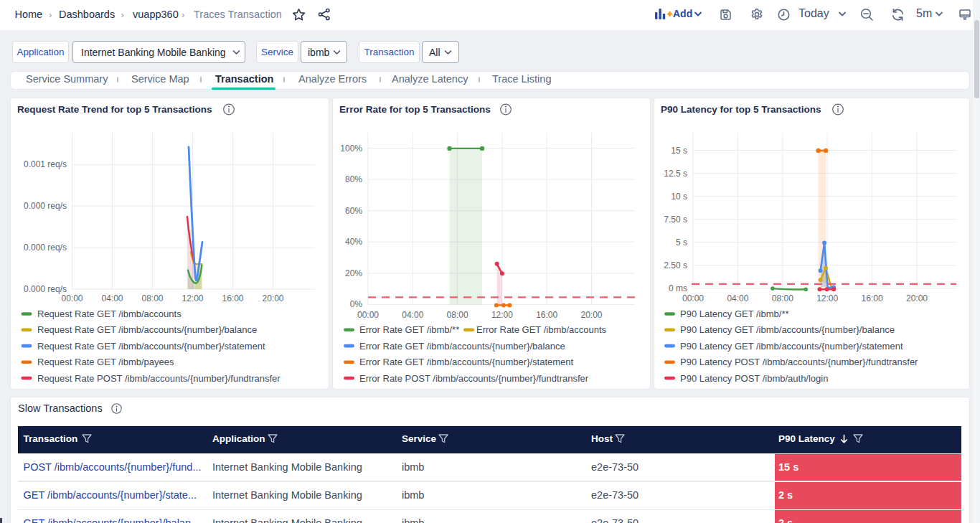 The width and height of the screenshot is (980, 523). I want to click on svg-text: 5 s, so click(682, 242).